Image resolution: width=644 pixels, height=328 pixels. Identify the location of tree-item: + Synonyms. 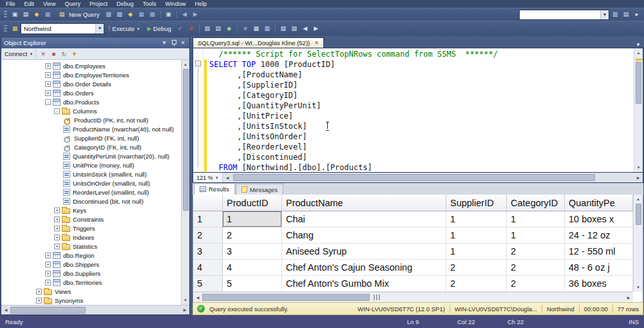
(91, 300).